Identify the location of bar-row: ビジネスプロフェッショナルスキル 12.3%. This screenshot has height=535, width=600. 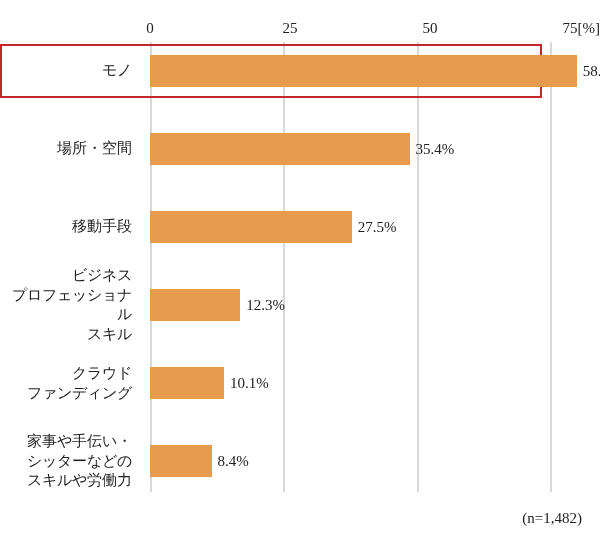
(275, 305).